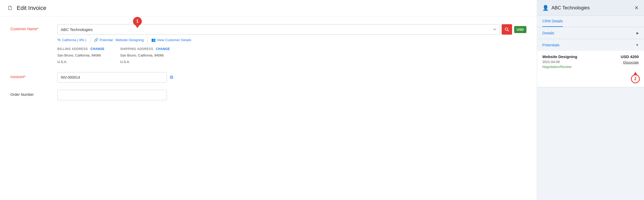 Image resolution: width=644 pixels, height=200 pixels. Describe the element at coordinates (591, 33) in the screenshot. I see `details-section-header: Details ▶` at that location.